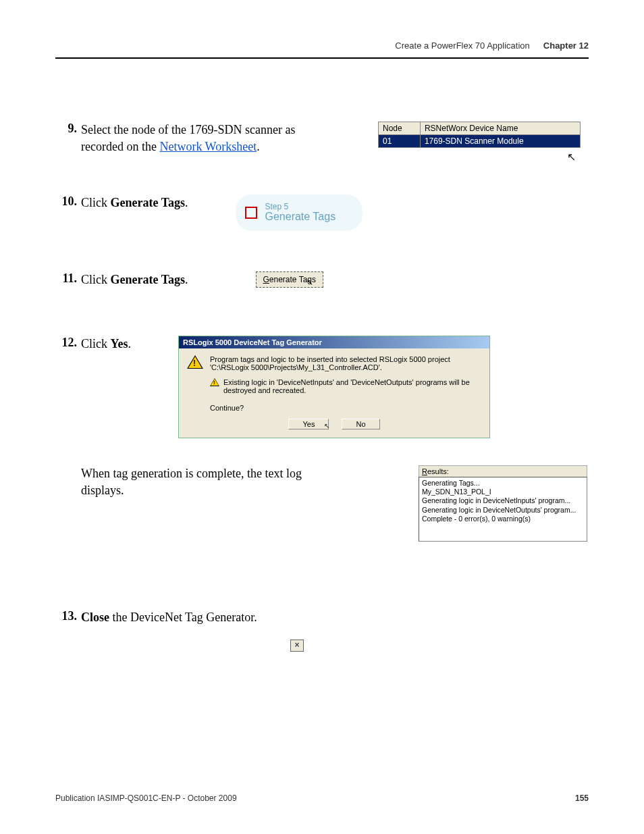 The image size is (644, 834). Describe the element at coordinates (149, 280) in the screenshot. I see `step-11-bold: Generate Tags` at that location.